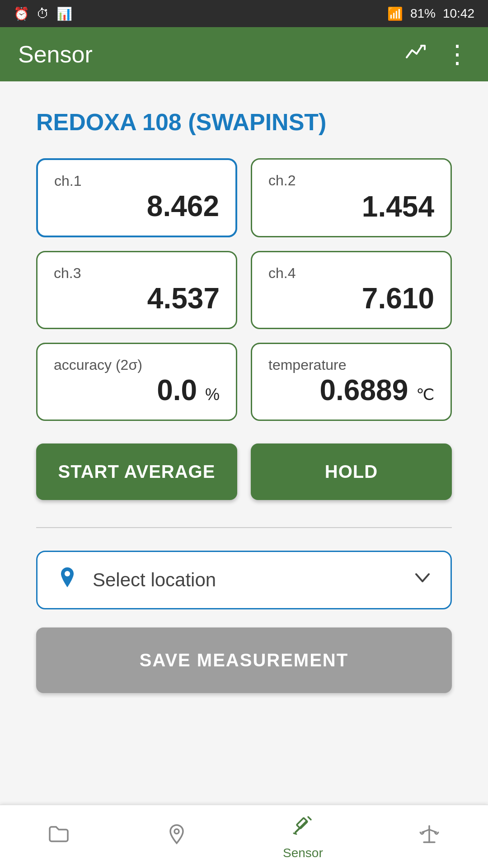 The image size is (488, 868). I want to click on channel-2-card: ch.2 1.454, so click(352, 198).